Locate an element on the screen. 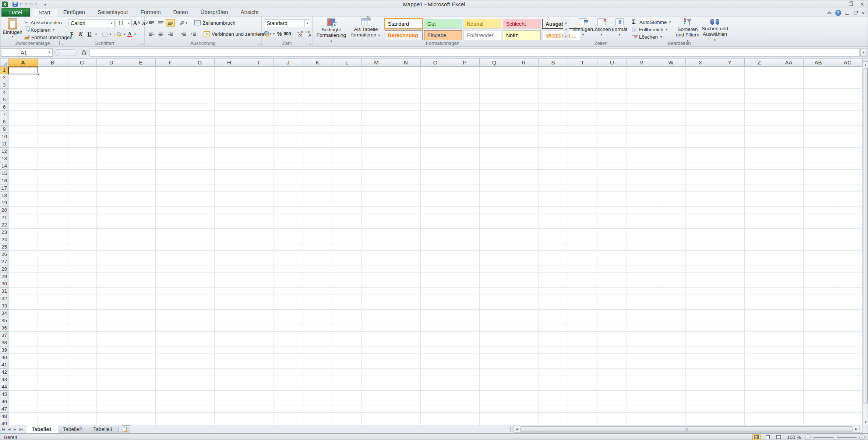 The image size is (868, 440). column-header-U: U is located at coordinates (612, 63).